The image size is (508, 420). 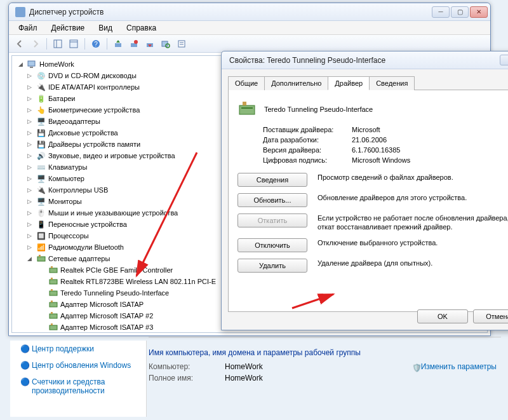 I want to click on button-description: Обновление драйверов для этого устройств…, so click(x=413, y=198).